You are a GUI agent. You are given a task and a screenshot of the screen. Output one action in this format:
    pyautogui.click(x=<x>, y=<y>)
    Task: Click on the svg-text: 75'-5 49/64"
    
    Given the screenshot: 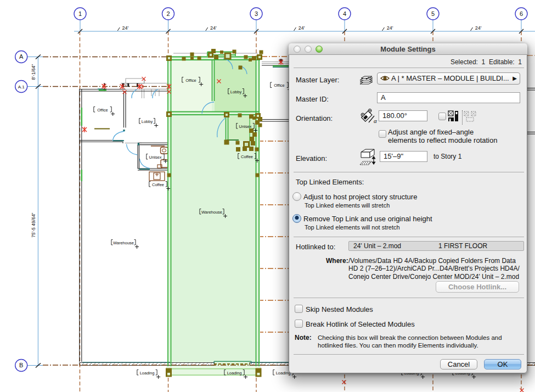 What is the action you would take?
    pyautogui.click(x=33, y=225)
    